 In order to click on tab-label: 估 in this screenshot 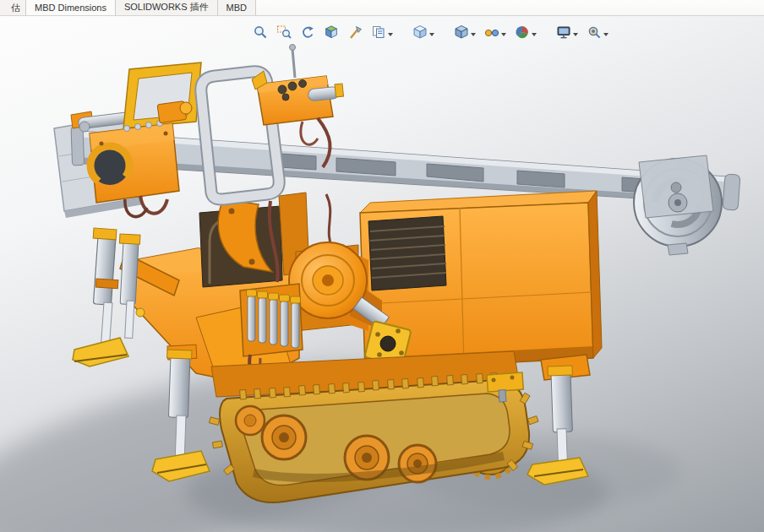, I will do `click(15, 8)`.